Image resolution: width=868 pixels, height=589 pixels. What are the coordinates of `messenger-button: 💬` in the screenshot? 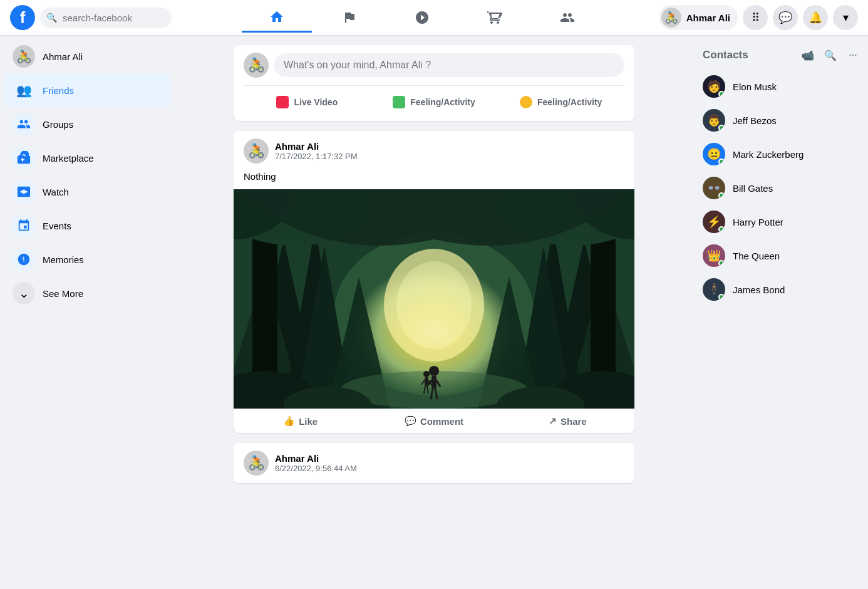 It's located at (785, 18).